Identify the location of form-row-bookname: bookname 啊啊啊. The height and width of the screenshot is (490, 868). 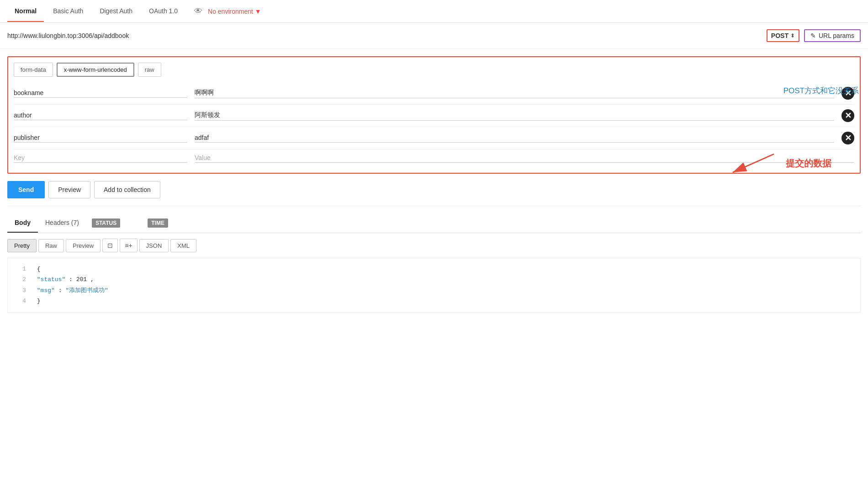
(434, 93).